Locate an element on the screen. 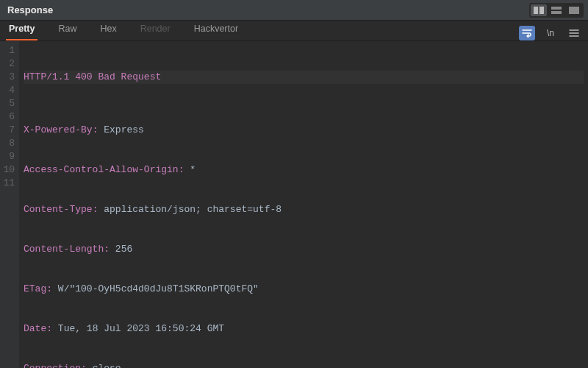  newline-toggle-button: \n is located at coordinates (551, 33).